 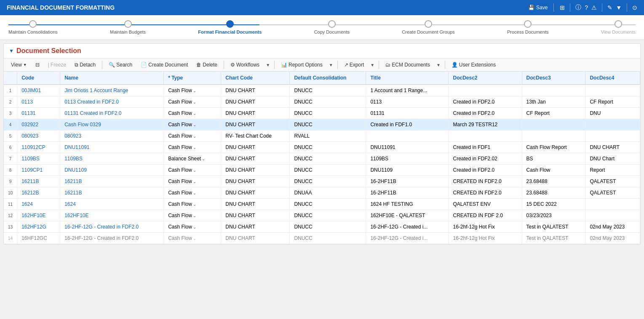 What do you see at coordinates (83, 125) in the screenshot?
I see `name-link: Cash Flow 0329` at bounding box center [83, 125].